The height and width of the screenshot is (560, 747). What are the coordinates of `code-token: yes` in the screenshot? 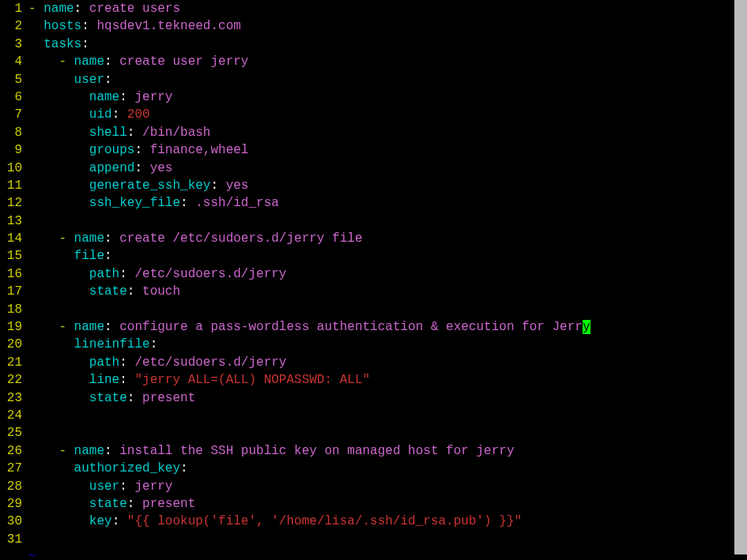 It's located at (233, 186).